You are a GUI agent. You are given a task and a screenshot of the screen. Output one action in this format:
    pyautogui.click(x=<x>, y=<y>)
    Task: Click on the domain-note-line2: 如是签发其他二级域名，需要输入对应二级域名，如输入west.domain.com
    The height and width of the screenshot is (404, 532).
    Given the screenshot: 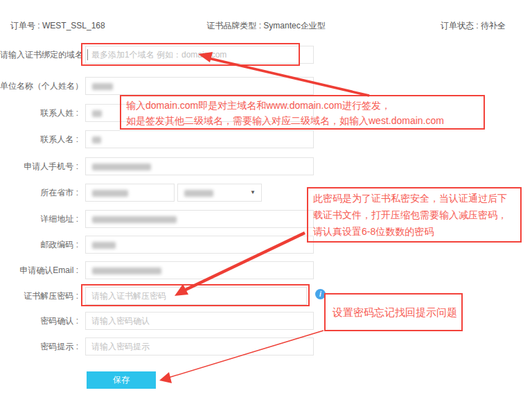 What is the action you would take?
    pyautogui.click(x=302, y=121)
    